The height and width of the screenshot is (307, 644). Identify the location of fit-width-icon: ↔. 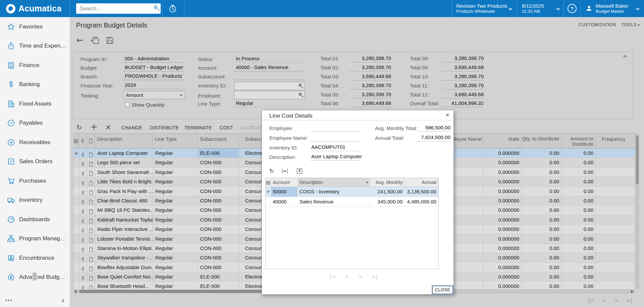
(285, 171).